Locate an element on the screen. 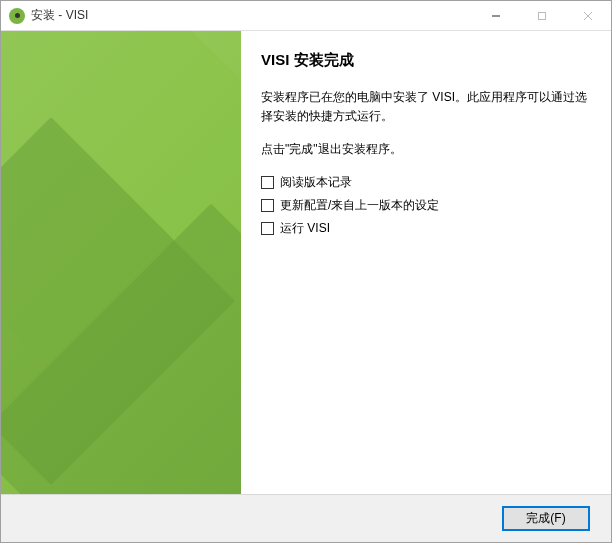  checkbox-label: 更新配置/来自上一版本的设定 is located at coordinates (360, 206).